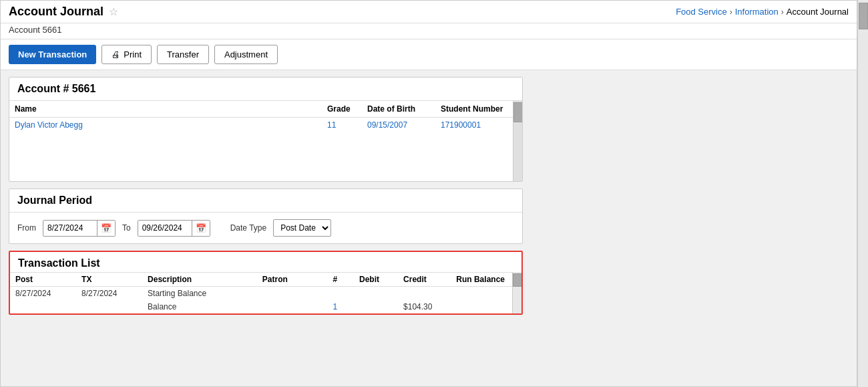 The image size is (868, 387). I want to click on col-grade: Grade, so click(342, 110).